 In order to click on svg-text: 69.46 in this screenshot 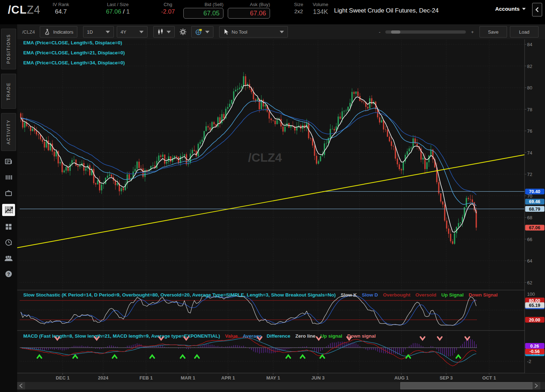, I will do `click(534, 202)`.